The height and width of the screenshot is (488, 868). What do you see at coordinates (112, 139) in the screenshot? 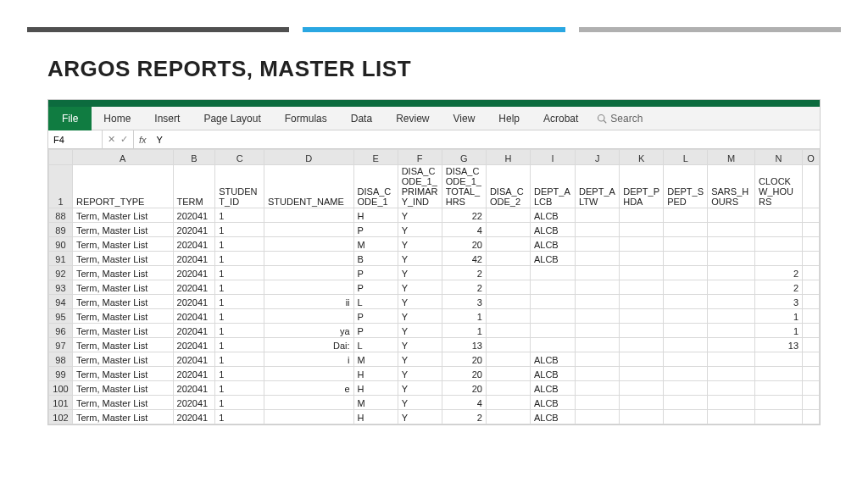
I see `cancel-icon: ✕` at bounding box center [112, 139].